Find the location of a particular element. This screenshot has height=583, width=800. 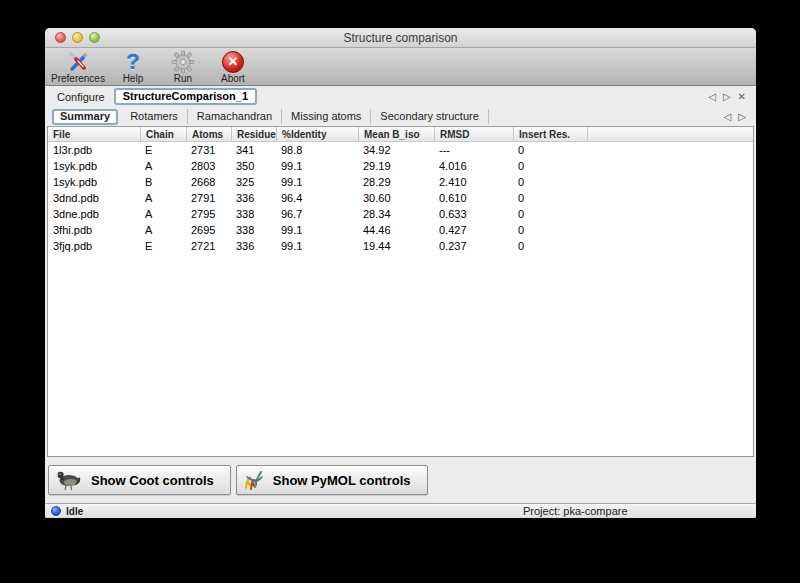

tab-summary: Summary is located at coordinates (85, 117).